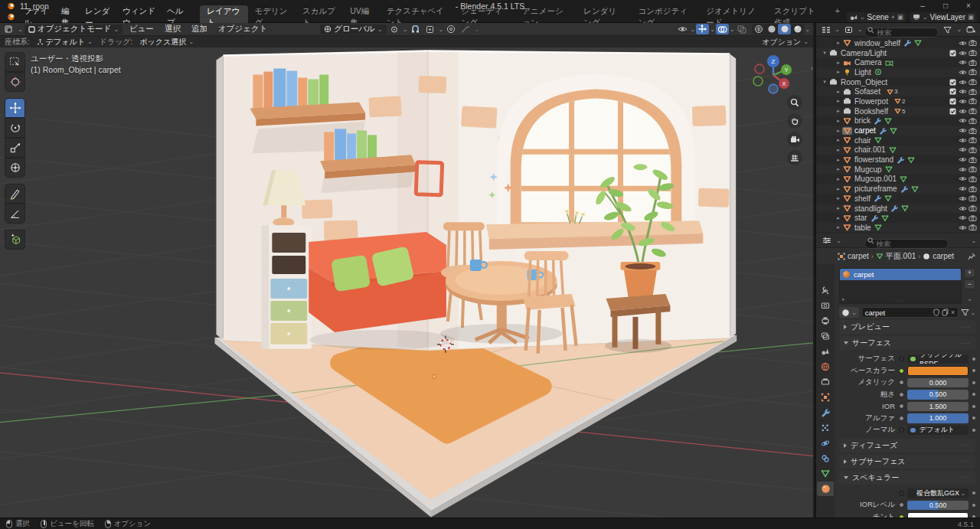 Image resolution: width=980 pixels, height=529 pixels. What do you see at coordinates (923, 6) in the screenshot?
I see `window-minimize-button: –` at bounding box center [923, 6].